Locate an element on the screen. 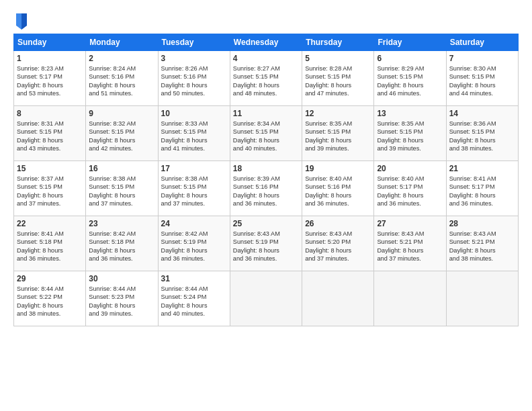 The width and height of the screenshot is (532, 411). day-number: 15 is located at coordinates (50, 169).